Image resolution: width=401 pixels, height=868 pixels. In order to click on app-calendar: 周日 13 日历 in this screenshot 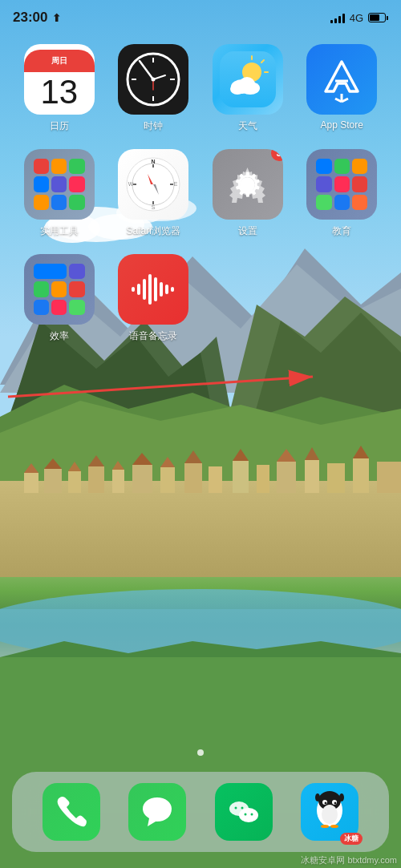, I will do `click(59, 88)`.